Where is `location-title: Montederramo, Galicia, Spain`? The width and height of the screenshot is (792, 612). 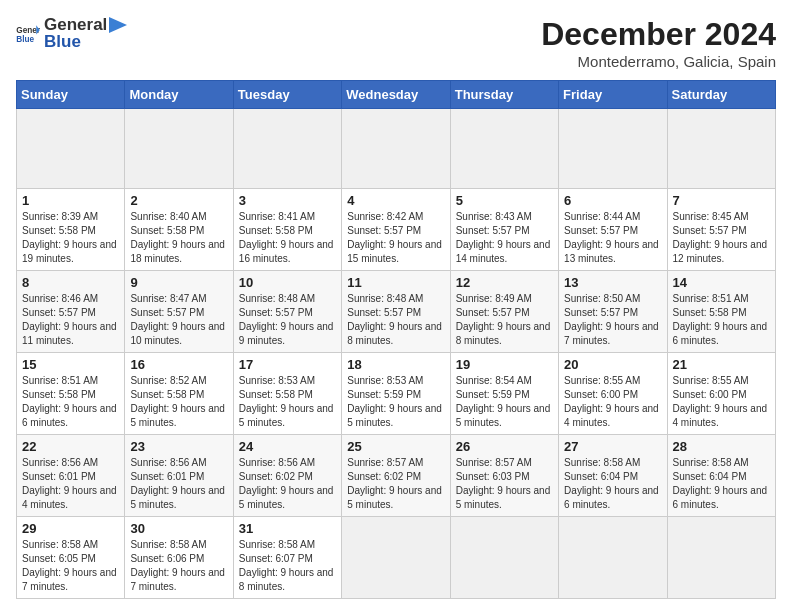
location-title: Montederramo, Galicia, Spain is located at coordinates (658, 62).